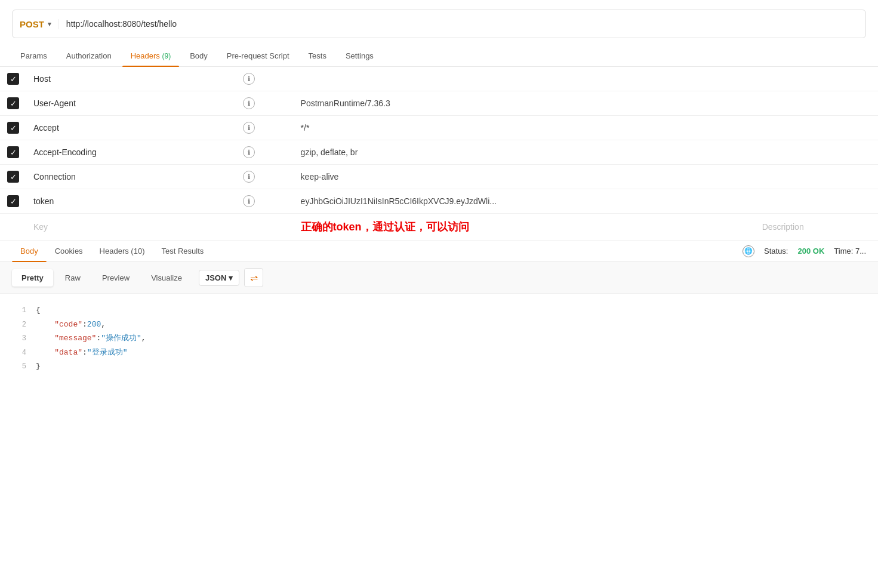 The image size is (878, 588). Describe the element at coordinates (150, 56) in the screenshot. I see `tab-headers: Headers (9)` at that location.